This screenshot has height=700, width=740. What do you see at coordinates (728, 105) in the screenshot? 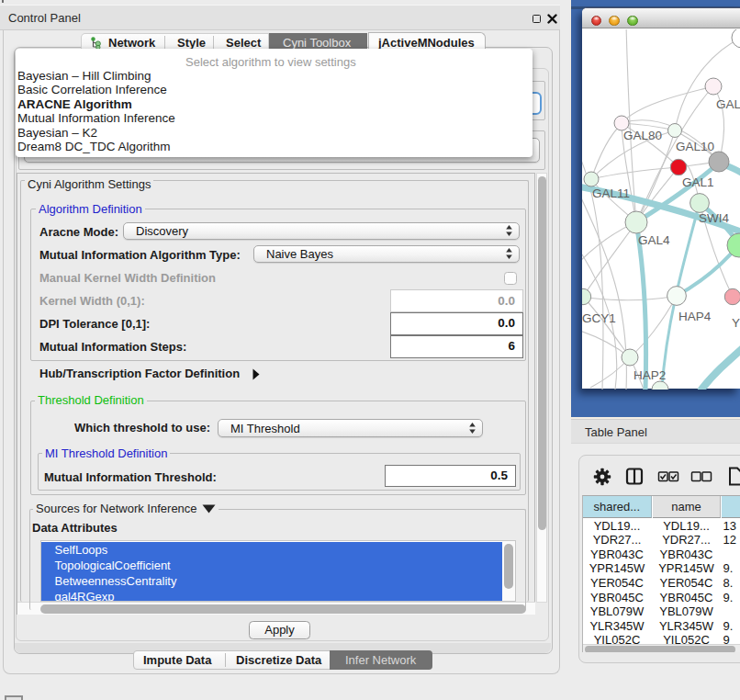
I see `svg-text: GAL` at bounding box center [728, 105].